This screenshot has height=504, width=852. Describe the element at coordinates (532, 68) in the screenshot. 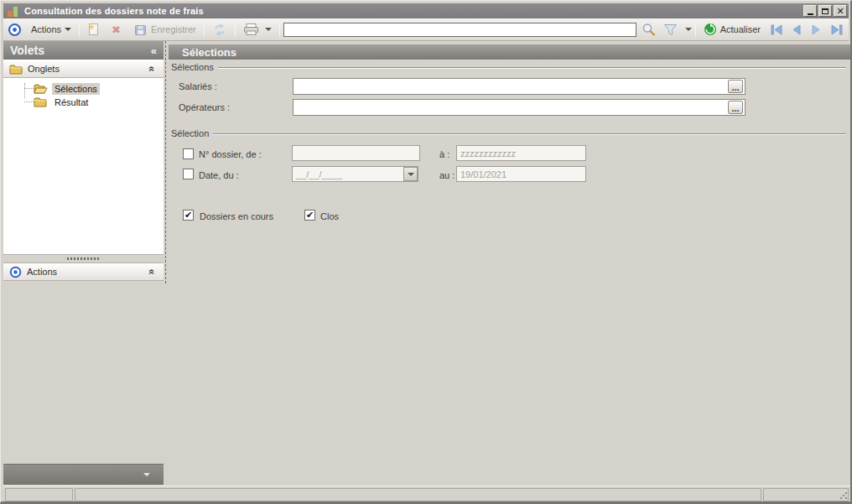

I see `group-divider` at that location.